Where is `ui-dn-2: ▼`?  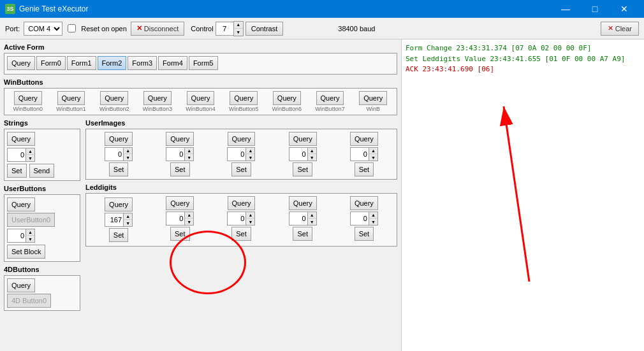
ui-dn-2: ▼ is located at coordinates (250, 157).